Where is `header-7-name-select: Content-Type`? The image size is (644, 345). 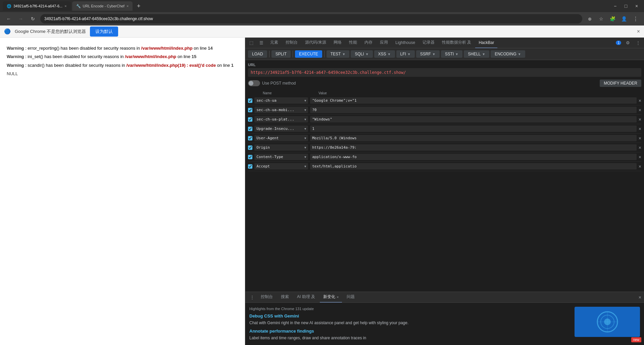 header-7-name-select: Content-Type is located at coordinates (281, 157).